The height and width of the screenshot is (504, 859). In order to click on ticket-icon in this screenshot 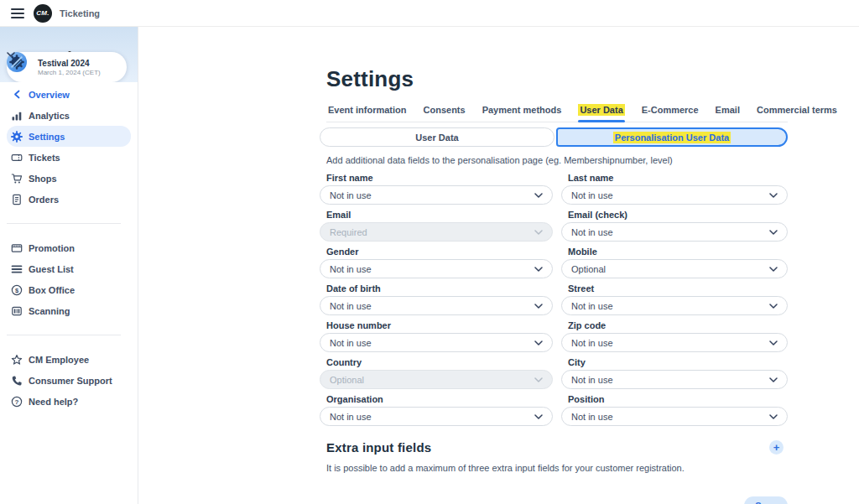, I will do `click(17, 158)`.